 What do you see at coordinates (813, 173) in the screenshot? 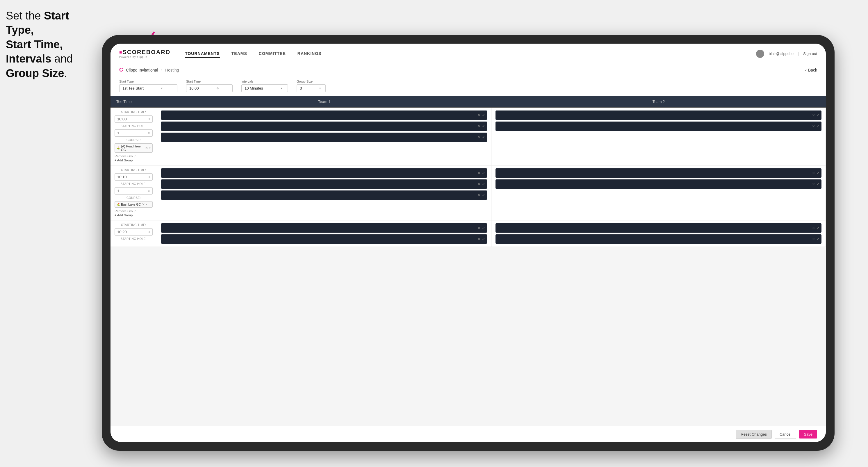
I see `player-x-4-1: ✕` at bounding box center [813, 173].